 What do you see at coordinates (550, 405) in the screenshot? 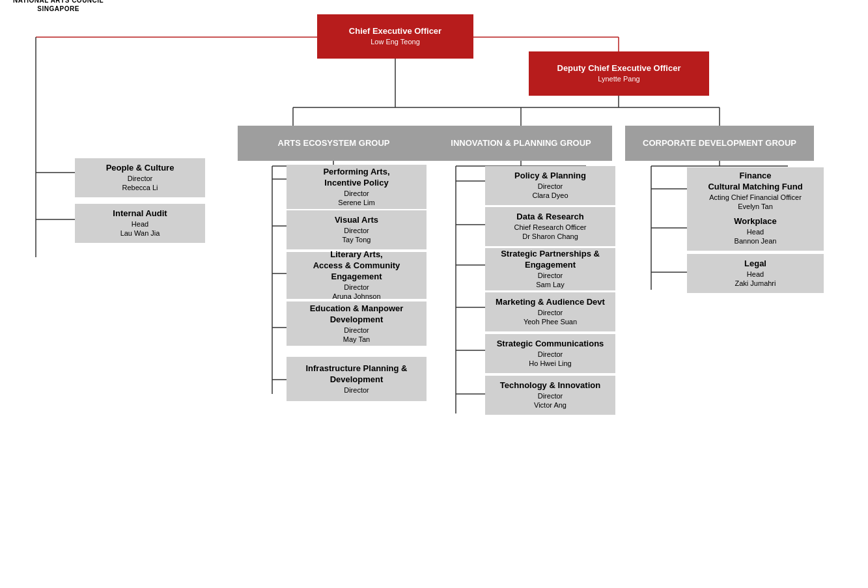
I see `ti-name: Victor Ang` at bounding box center [550, 405].